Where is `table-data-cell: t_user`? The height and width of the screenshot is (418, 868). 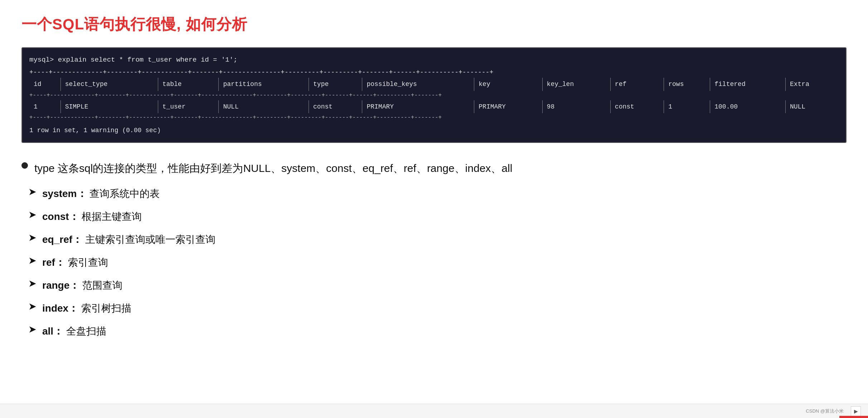 table-data-cell: t_user is located at coordinates (188, 107).